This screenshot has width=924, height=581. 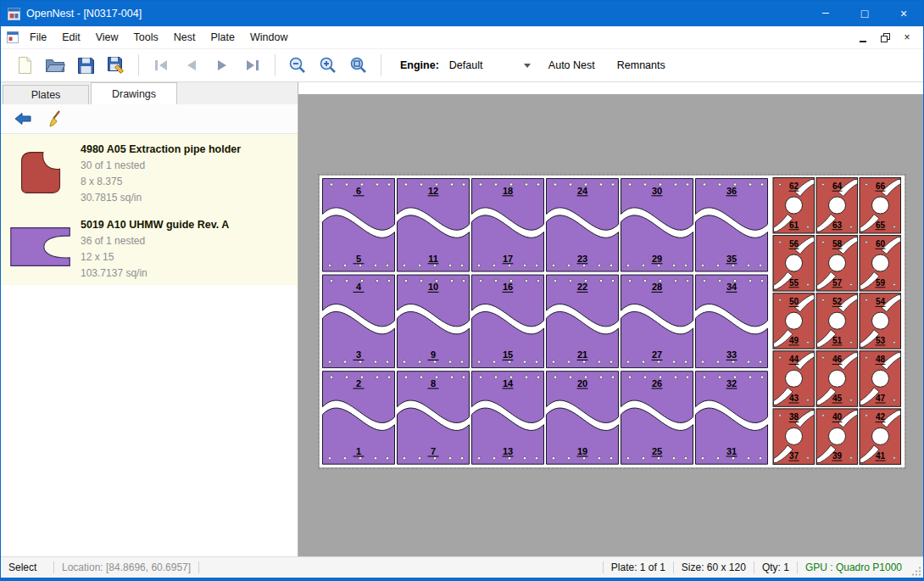 I want to click on resize-grip, so click(x=916, y=567).